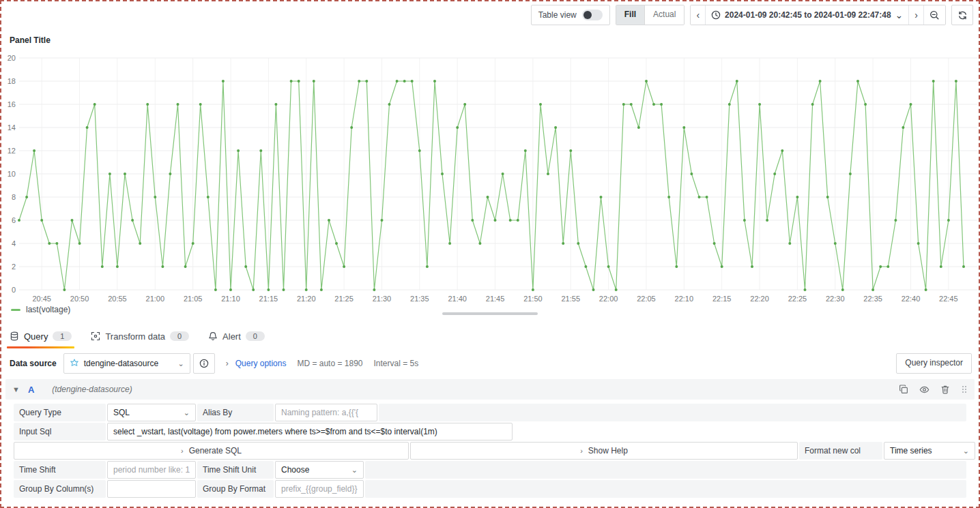 The image size is (980, 508). Describe the element at coordinates (934, 363) in the screenshot. I see `query-inspector-button: Query inspector` at that location.